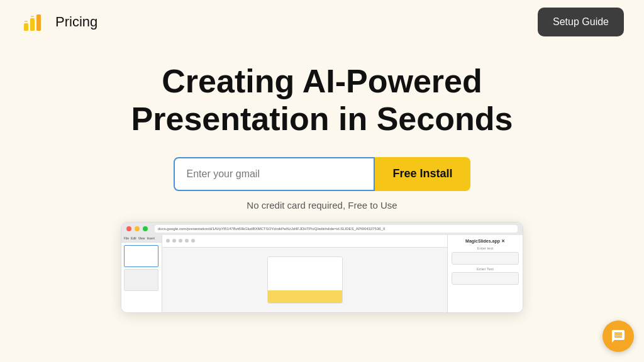  What do you see at coordinates (34, 22) in the screenshot?
I see `logo-icon` at bounding box center [34, 22].